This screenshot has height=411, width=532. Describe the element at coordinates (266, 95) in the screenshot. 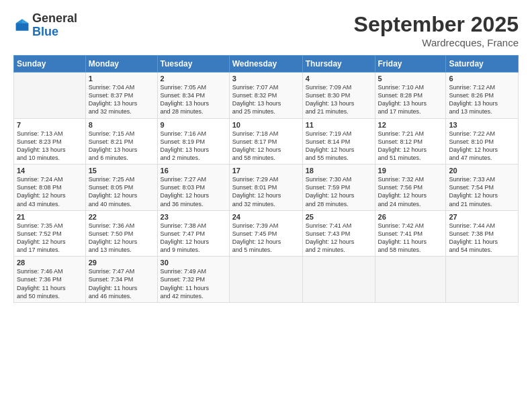

I see `week-row-1: 1Sunrise: 7:04 AM Sunset: 8:37 PM Daylig…` at that location.